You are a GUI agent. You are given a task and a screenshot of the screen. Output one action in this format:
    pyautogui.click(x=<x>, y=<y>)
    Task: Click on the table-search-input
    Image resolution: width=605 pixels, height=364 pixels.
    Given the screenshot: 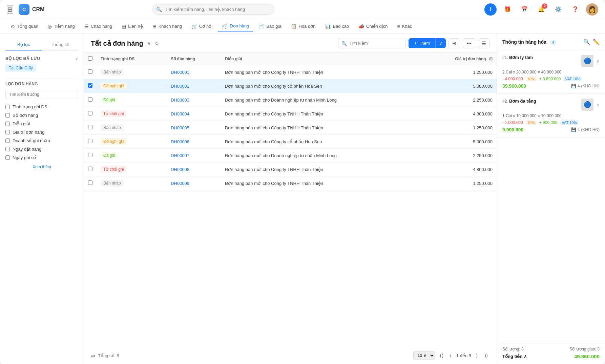 What is the action you would take?
    pyautogui.click(x=372, y=43)
    